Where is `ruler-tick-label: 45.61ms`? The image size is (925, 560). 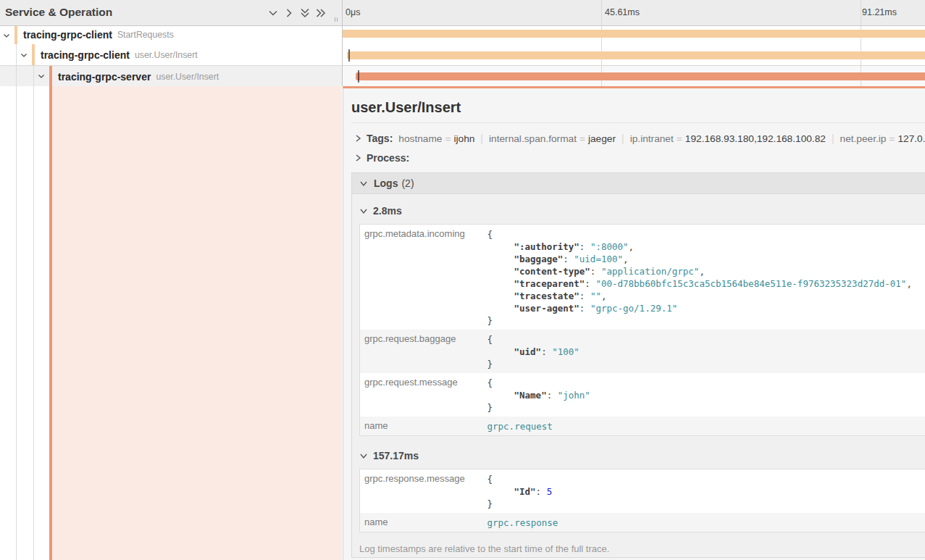 ruler-tick-label: 45.61ms is located at coordinates (622, 12).